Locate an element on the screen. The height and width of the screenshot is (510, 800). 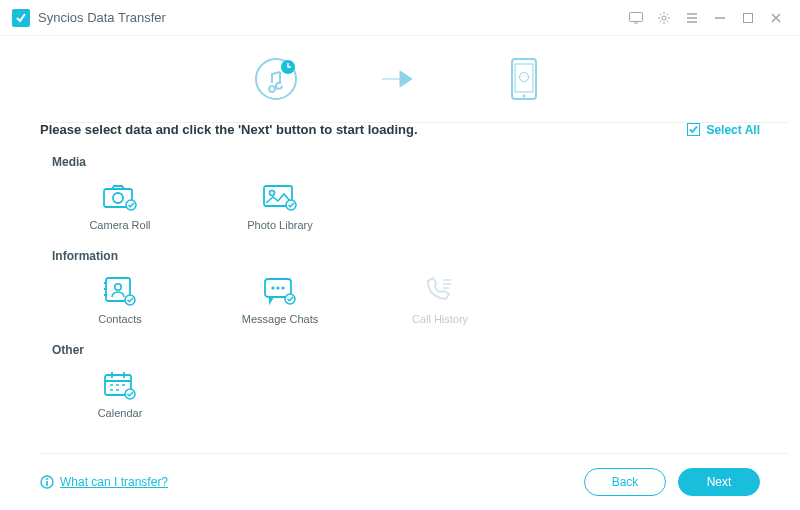
tile-call-history: Call History is located at coordinates (440, 298).